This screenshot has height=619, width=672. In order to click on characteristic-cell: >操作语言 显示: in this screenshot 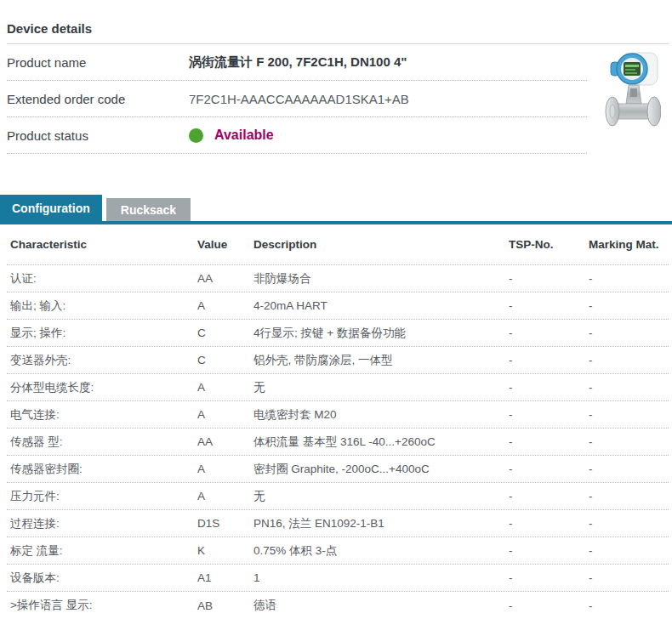, I will do `click(104, 605)`.